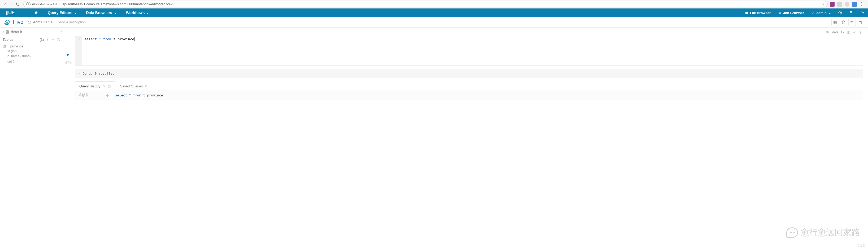 The width and height of the screenshot is (868, 249). What do you see at coordinates (4, 46) in the screenshot?
I see `table-icon` at bounding box center [4, 46].